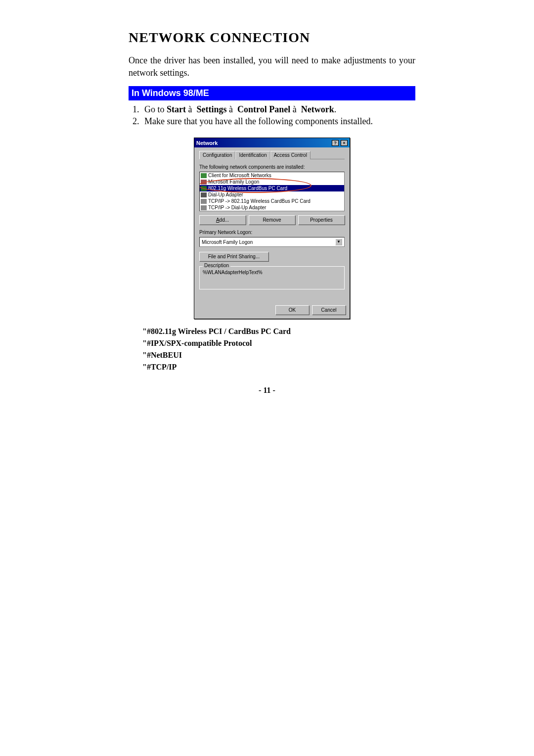 The height and width of the screenshot is (756, 534). Describe the element at coordinates (335, 143) in the screenshot. I see `help-icon: ?` at that location.